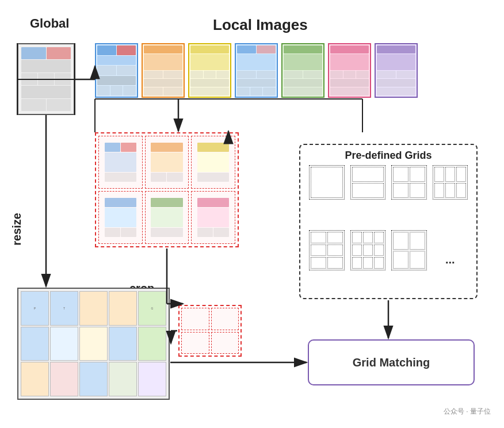  Describe the element at coordinates (409, 182) in the screenshot. I see `grid-pattern-2x2` at that location.